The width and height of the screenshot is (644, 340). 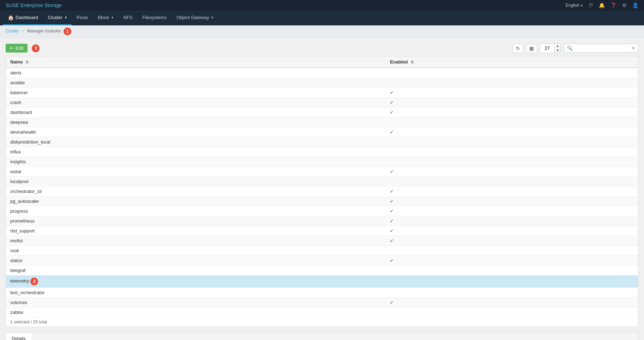 What do you see at coordinates (322, 292) in the screenshot?
I see `table-row: test_orchestrator` at bounding box center [322, 292].